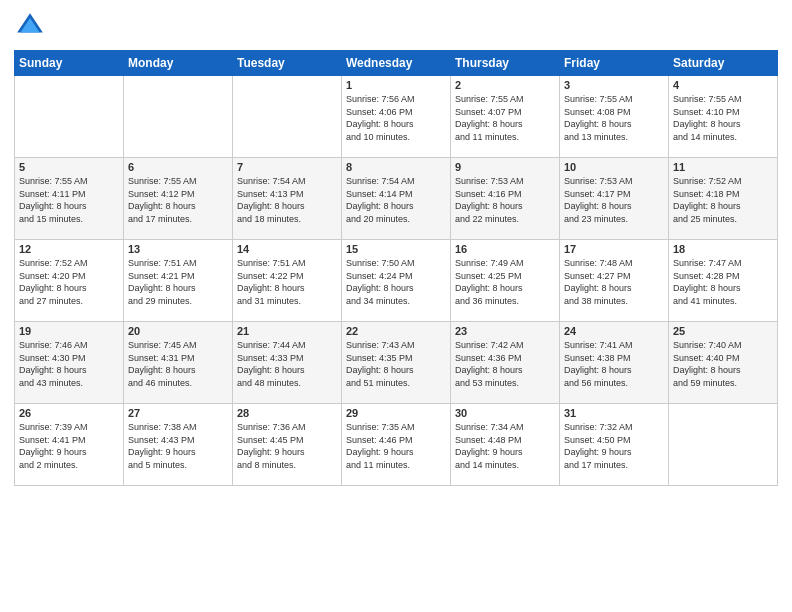  Describe the element at coordinates (178, 282) in the screenshot. I see `day-info: Sunrise: 7:51 AM Sunset: 4:21 PM Dayligh…` at that location.